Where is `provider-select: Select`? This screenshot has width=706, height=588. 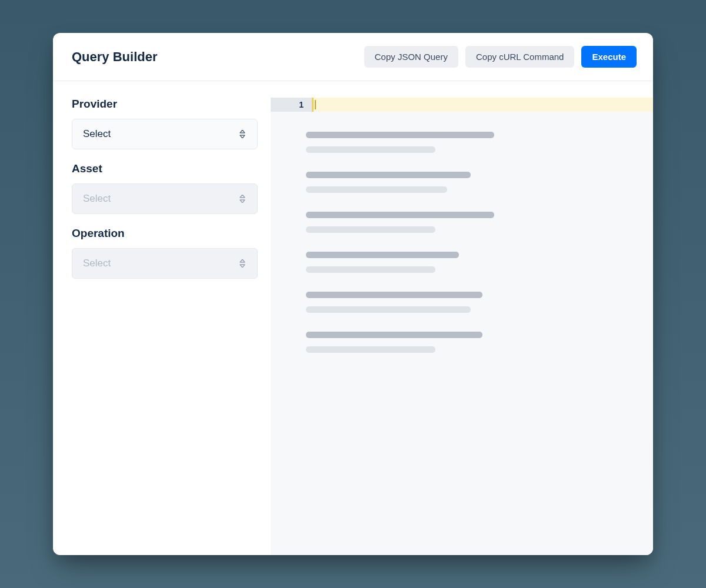
provider-select: Select is located at coordinates (165, 134).